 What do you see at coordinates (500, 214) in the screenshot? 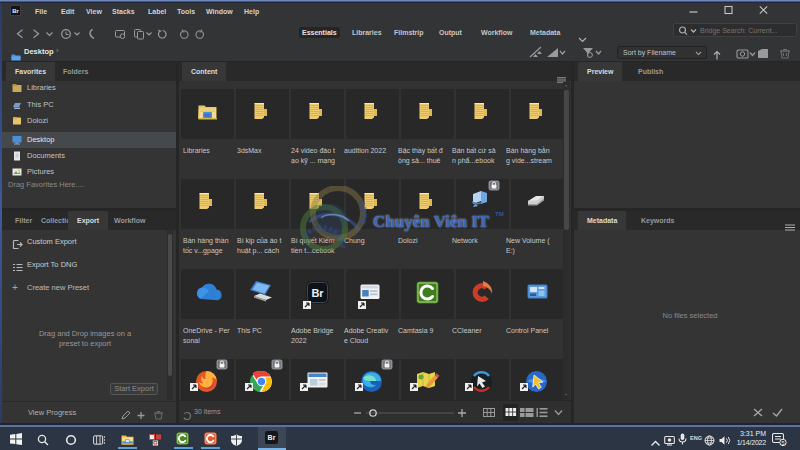
I see `svg-text: TM` at bounding box center [500, 214].